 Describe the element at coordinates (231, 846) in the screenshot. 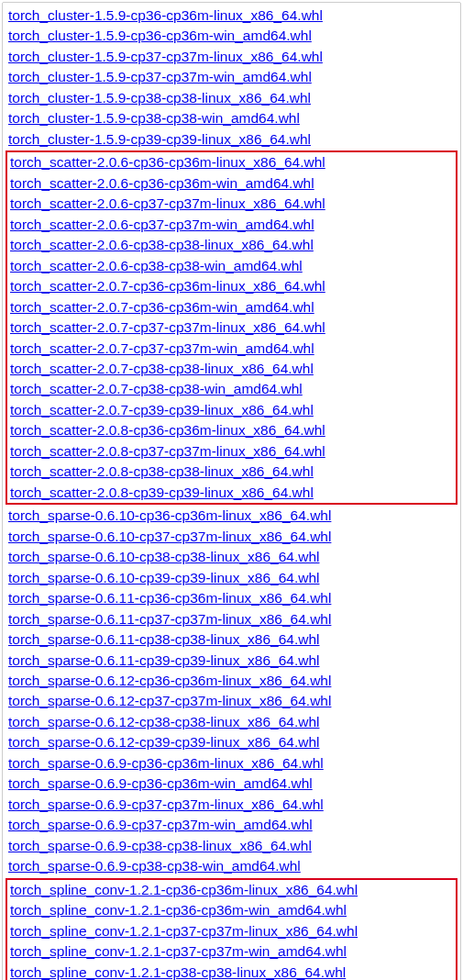

I see `link-line: torch_sparse-0.6.9-cp38-cp38-linux_x86_6…` at that location.